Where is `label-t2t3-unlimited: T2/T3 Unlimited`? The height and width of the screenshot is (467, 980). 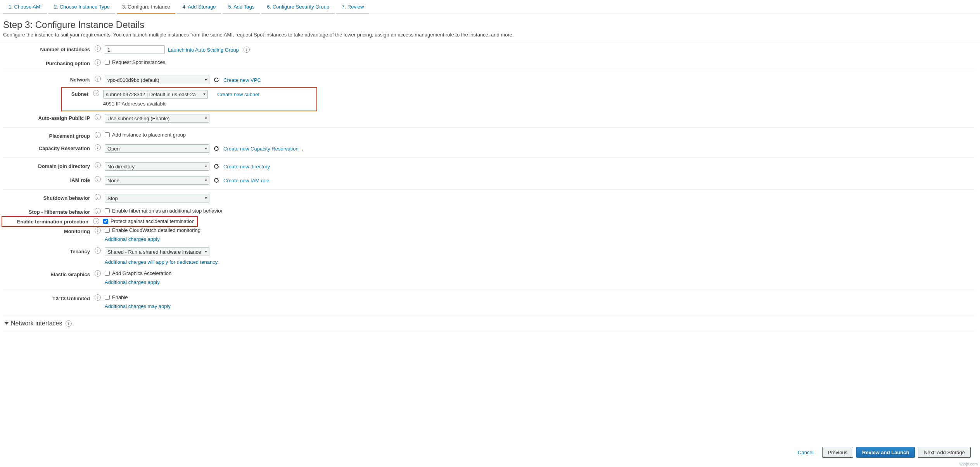
label-t2t3-unlimited: T2/T3 Unlimited is located at coordinates (48, 298).